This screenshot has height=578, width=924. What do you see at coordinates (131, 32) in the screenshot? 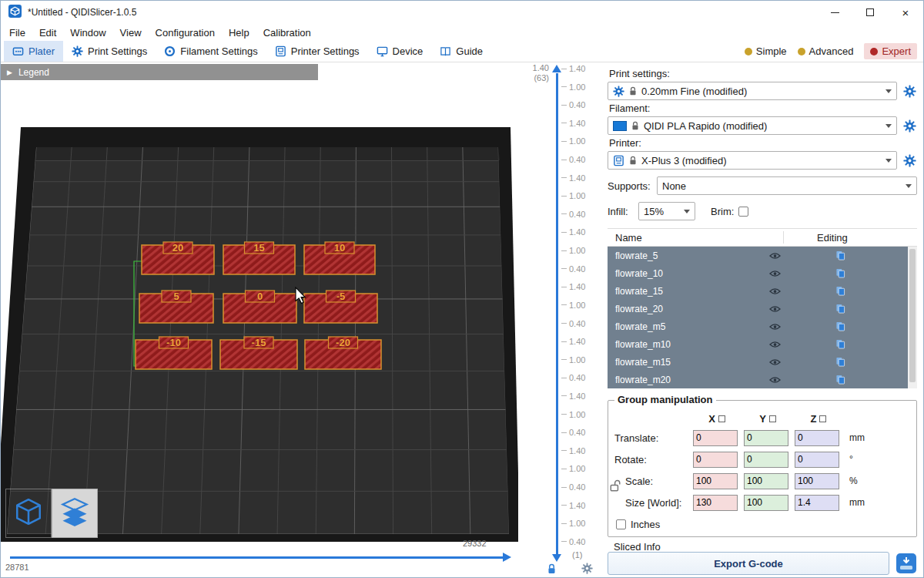
I see `menu-view: View` at bounding box center [131, 32].